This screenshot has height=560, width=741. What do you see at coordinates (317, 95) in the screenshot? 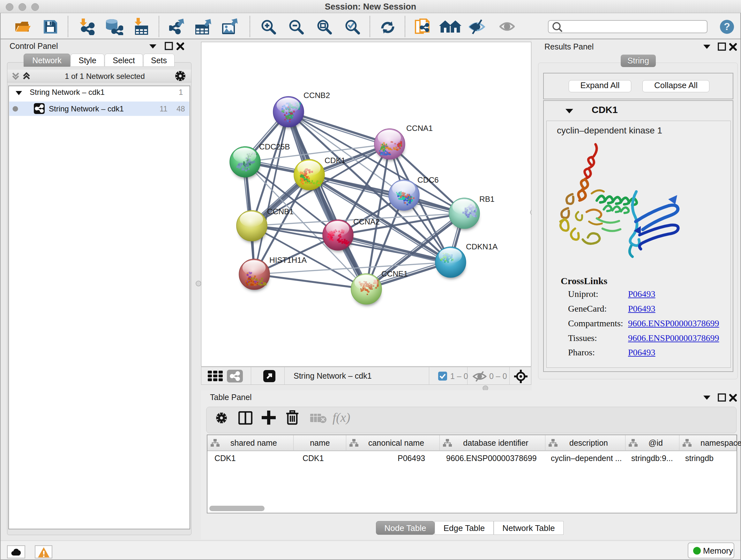
I see `svg-text: CCNB2` at bounding box center [317, 95].